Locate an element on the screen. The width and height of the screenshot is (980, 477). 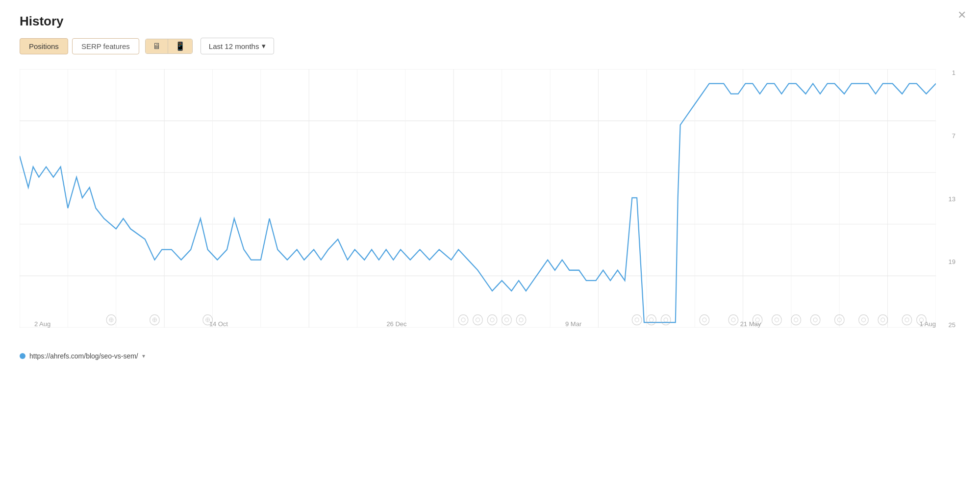
device-desktop-button: 🖥 is located at coordinates (157, 46).